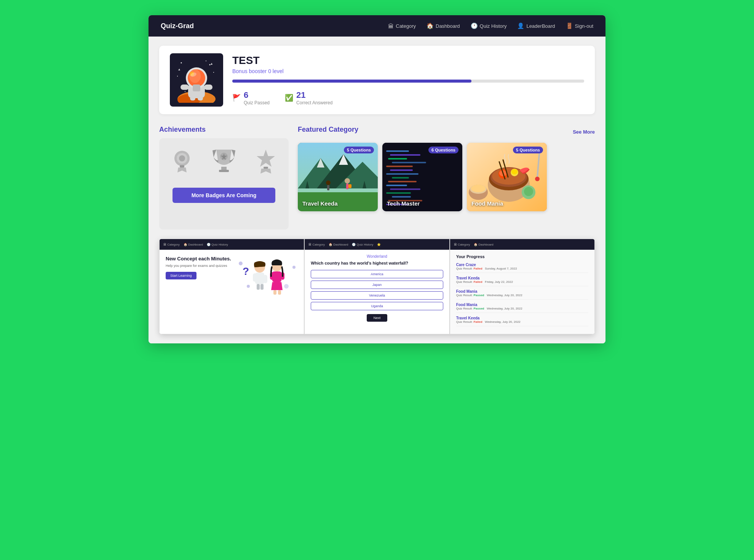 Image resolution: width=754 pixels, height=560 pixels. Describe the element at coordinates (266, 161) in the screenshot. I see `star-badge-icon` at that location.